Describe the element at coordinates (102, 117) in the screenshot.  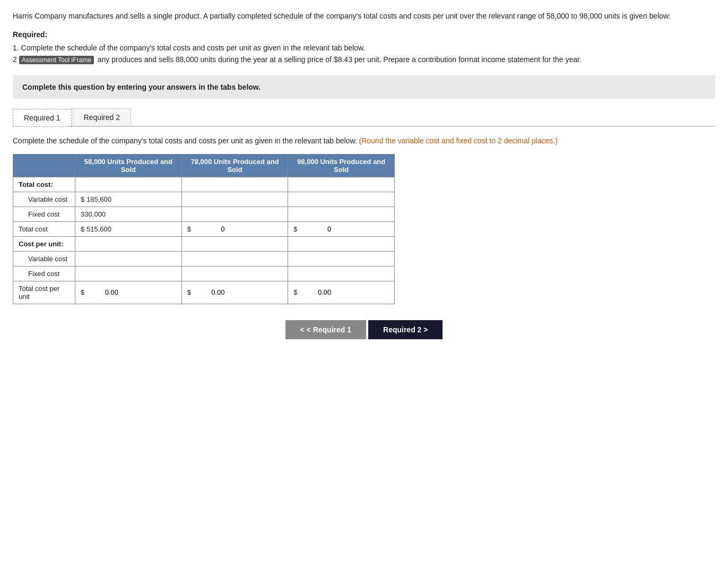
I see `tab-required2-label: Required 2` at that location.